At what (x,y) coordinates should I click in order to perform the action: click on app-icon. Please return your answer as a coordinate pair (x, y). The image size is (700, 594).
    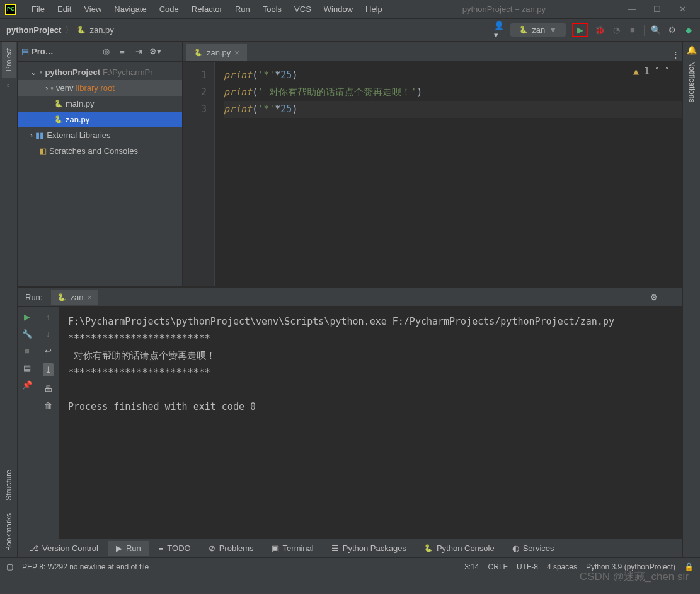
    Looking at the image, I should click on (11, 9).